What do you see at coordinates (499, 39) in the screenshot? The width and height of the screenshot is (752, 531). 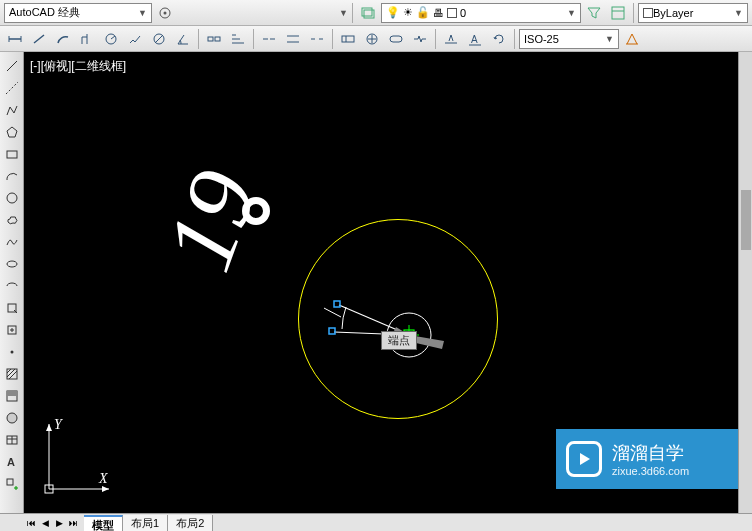 I see `dim-update-button` at bounding box center [499, 39].